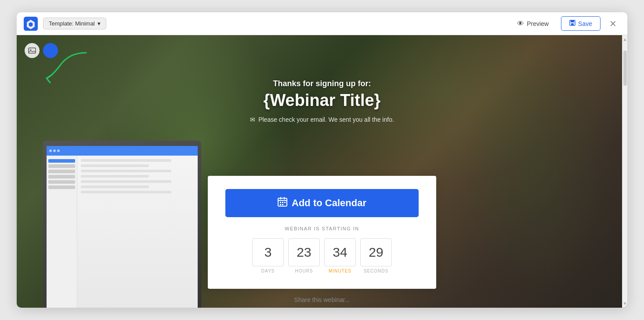 This screenshot has width=644, height=320. Describe the element at coordinates (268, 271) in the screenshot. I see `days-label: DAYS` at that location.